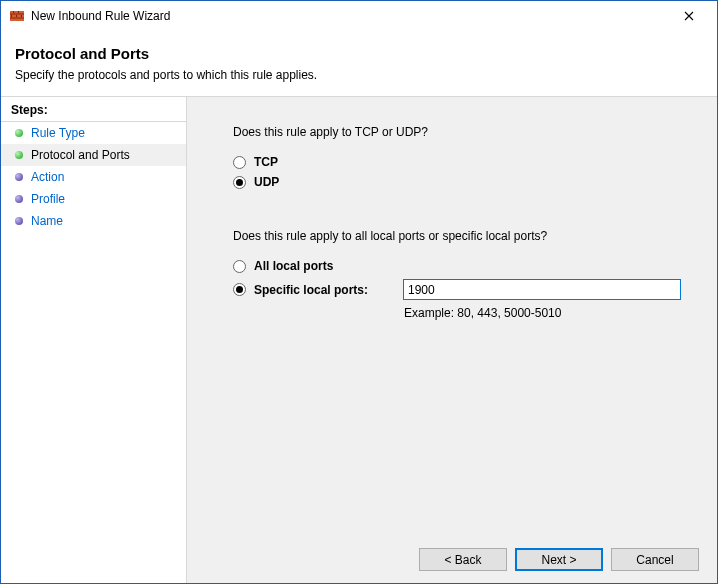  Describe the element at coordinates (349, 16) in the screenshot. I see `window-title: New Inbound Rule Wizard` at that location.